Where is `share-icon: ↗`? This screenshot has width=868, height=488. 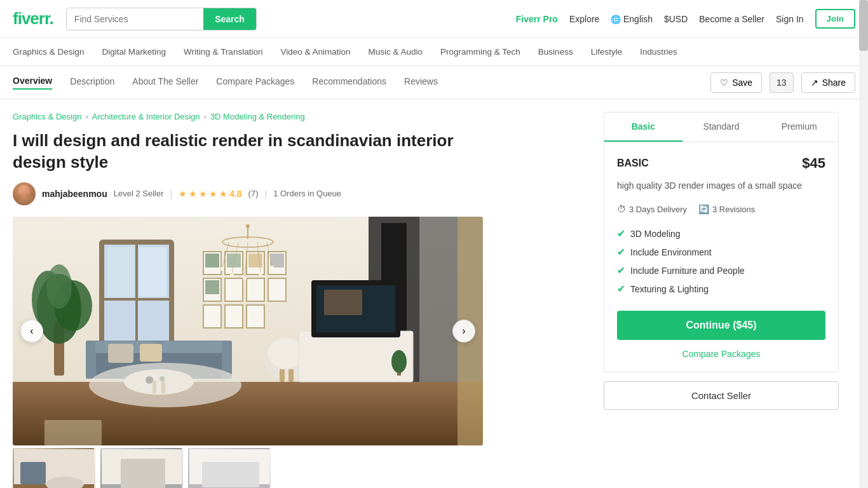 share-icon: ↗ is located at coordinates (815, 83).